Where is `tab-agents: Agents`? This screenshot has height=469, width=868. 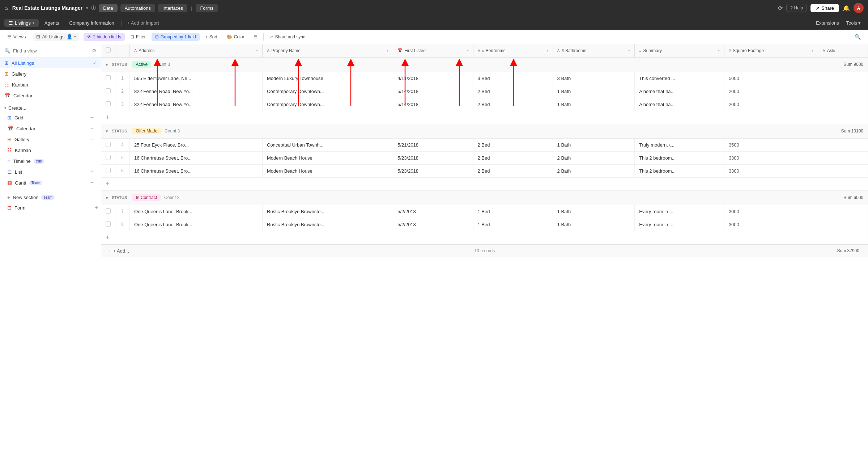 tab-agents: Agents is located at coordinates (52, 23).